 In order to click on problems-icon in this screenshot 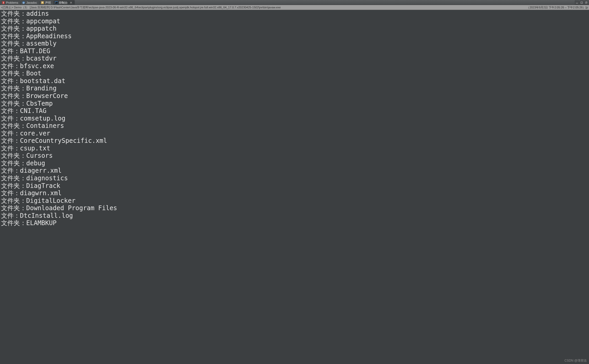, I will do `click(3, 3)`.